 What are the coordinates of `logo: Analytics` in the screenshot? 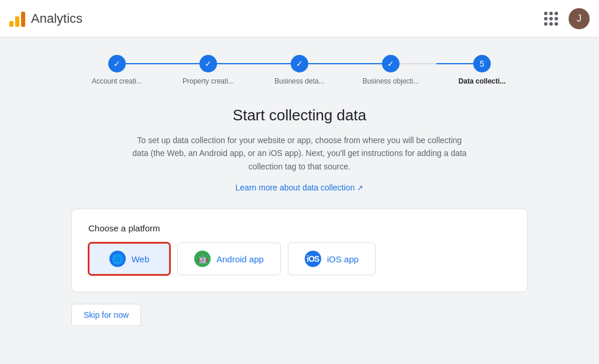 It's located at (46, 19).